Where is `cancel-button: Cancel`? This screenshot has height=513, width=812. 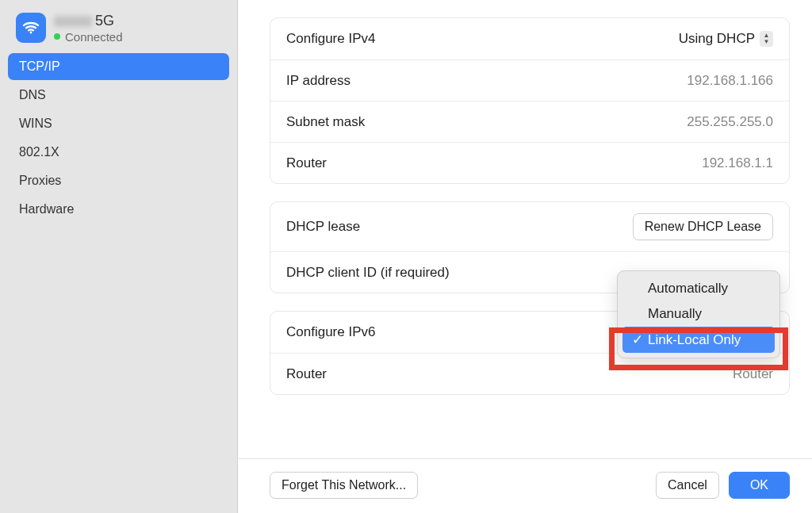 cancel-button: Cancel is located at coordinates (688, 485).